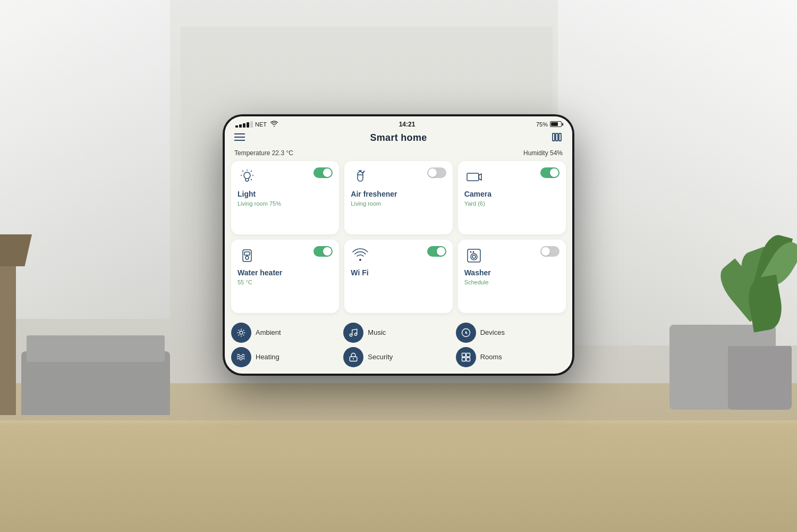 The height and width of the screenshot is (532, 797). Describe the element at coordinates (512, 276) in the screenshot. I see `device-card-washer: Washer Schedule` at that location.